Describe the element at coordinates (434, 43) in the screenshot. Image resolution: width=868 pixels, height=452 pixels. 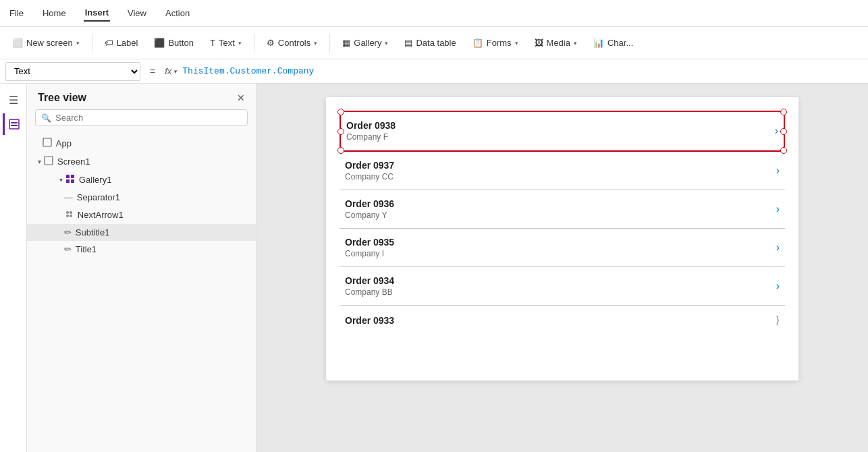
I see `toolbar: ⬜ New screen ▾ 🏷 Label ⬛ Button T Text ▾…` at that location.